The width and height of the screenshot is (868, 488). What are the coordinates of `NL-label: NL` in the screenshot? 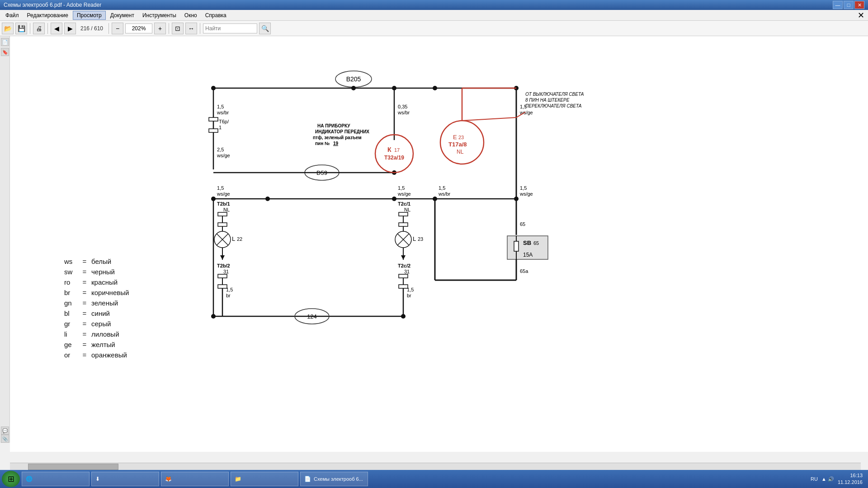 It's located at (460, 152).